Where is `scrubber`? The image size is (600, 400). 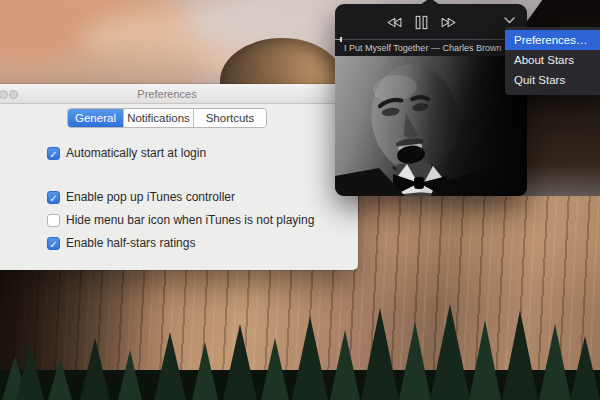 scrubber is located at coordinates (431, 40).